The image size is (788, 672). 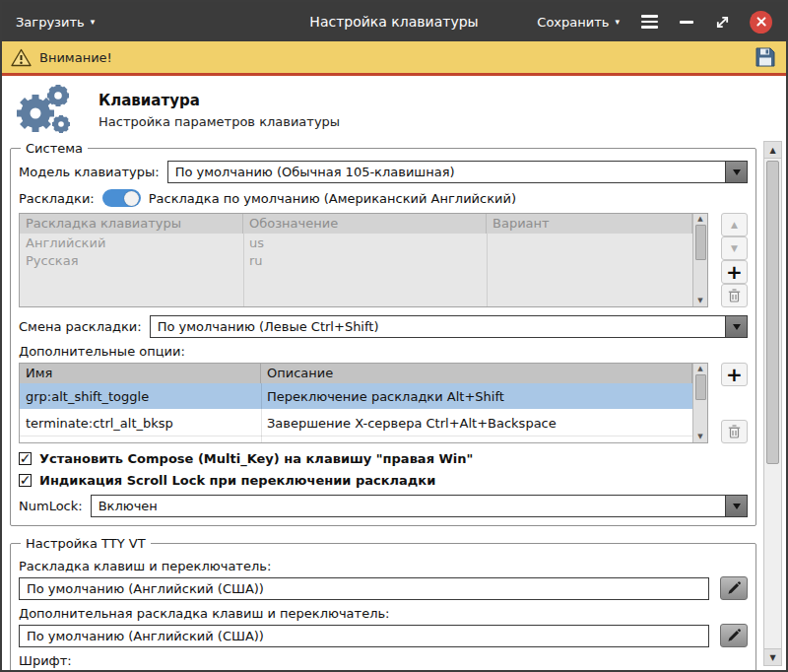 I want to click on layouts-table-scrollbar: ▲ ▼, so click(x=699, y=260).